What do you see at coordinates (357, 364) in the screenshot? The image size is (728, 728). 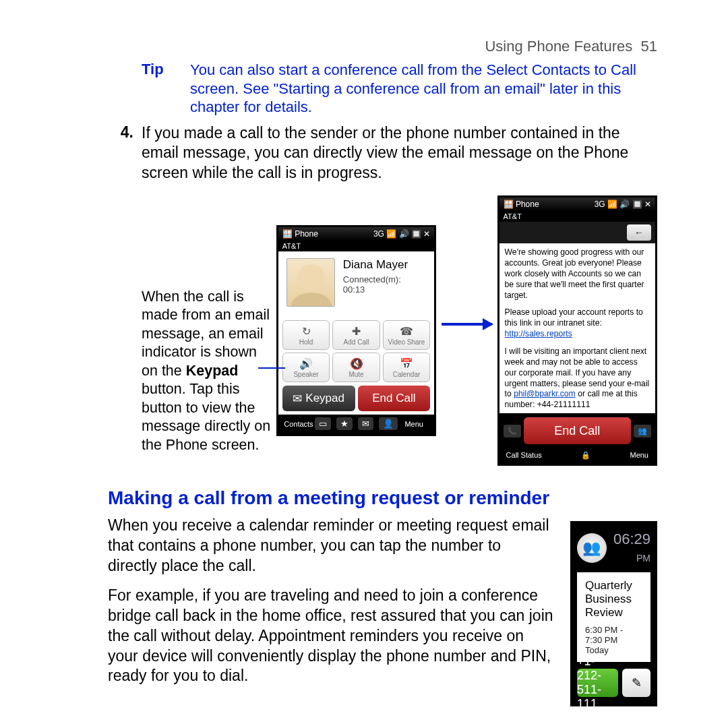 I see `mute-icon: 🔇` at bounding box center [357, 364].